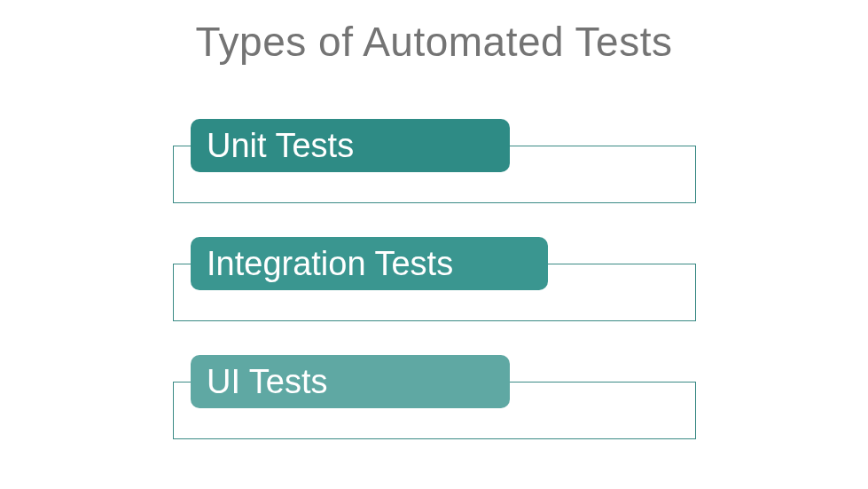 The height and width of the screenshot is (489, 868). What do you see at coordinates (280, 146) in the screenshot?
I see `item-label: Unit Tests` at bounding box center [280, 146].